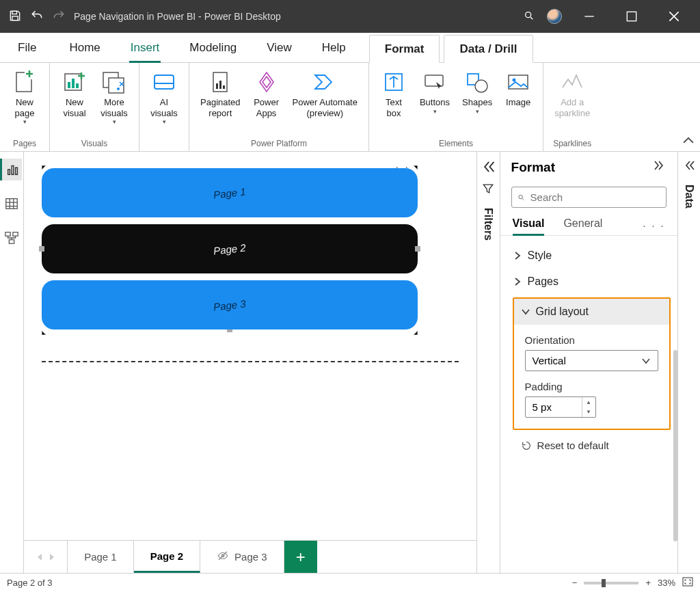 This screenshot has width=700, height=592. Describe the element at coordinates (648, 582) in the screenshot. I see `zoom-in-button: +` at that location.